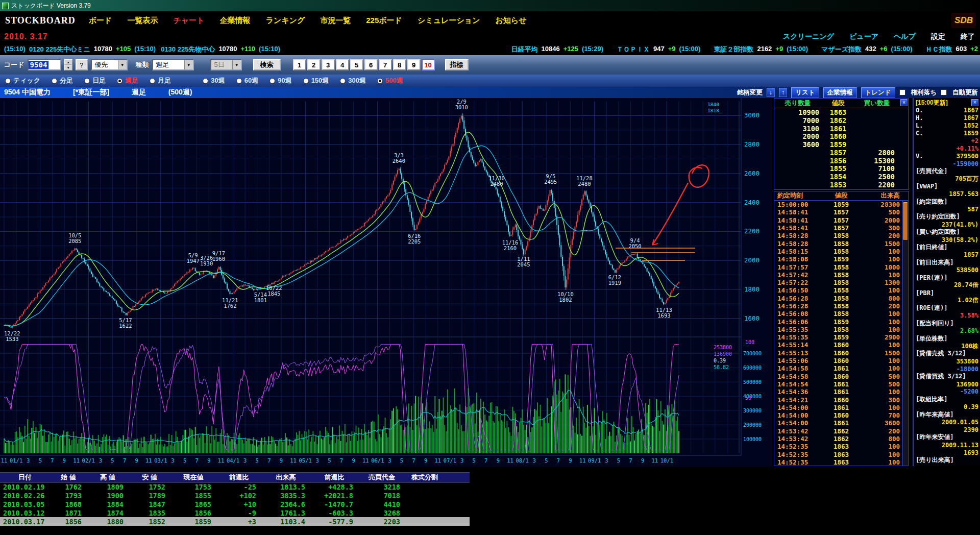 The image size is (980, 535). What do you see at coordinates (968, 37) in the screenshot?
I see `action-終了: 終了` at bounding box center [968, 37].